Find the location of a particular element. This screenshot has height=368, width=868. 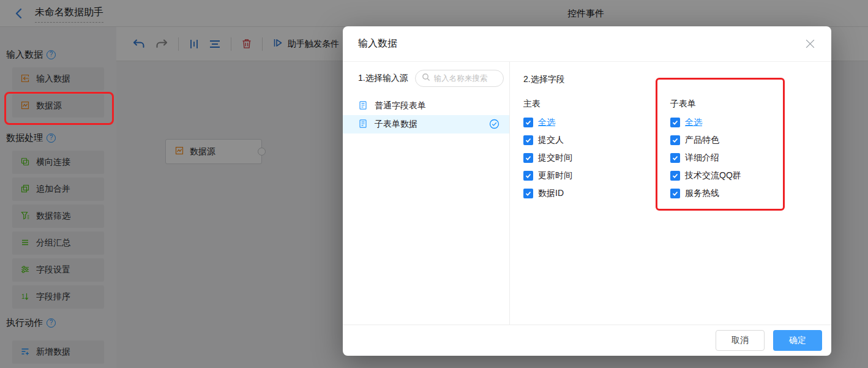

search-box is located at coordinates (459, 78).